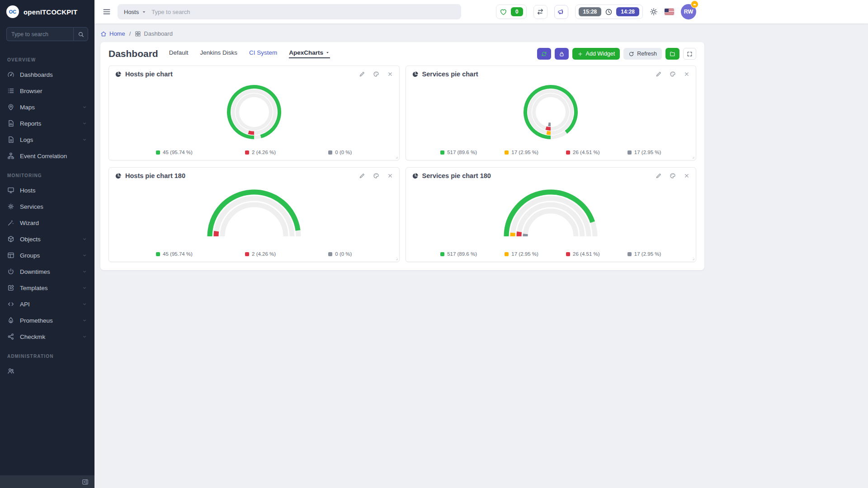  What do you see at coordinates (47, 255) in the screenshot?
I see `sidebar-item-groups: Groups` at bounding box center [47, 255].